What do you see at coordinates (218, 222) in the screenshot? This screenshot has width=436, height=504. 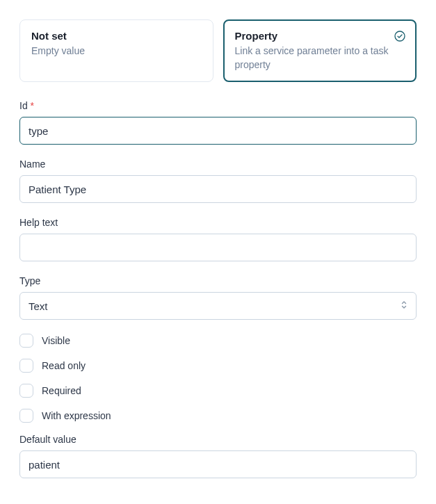 I see `help-text-label: Help text` at bounding box center [218, 222].